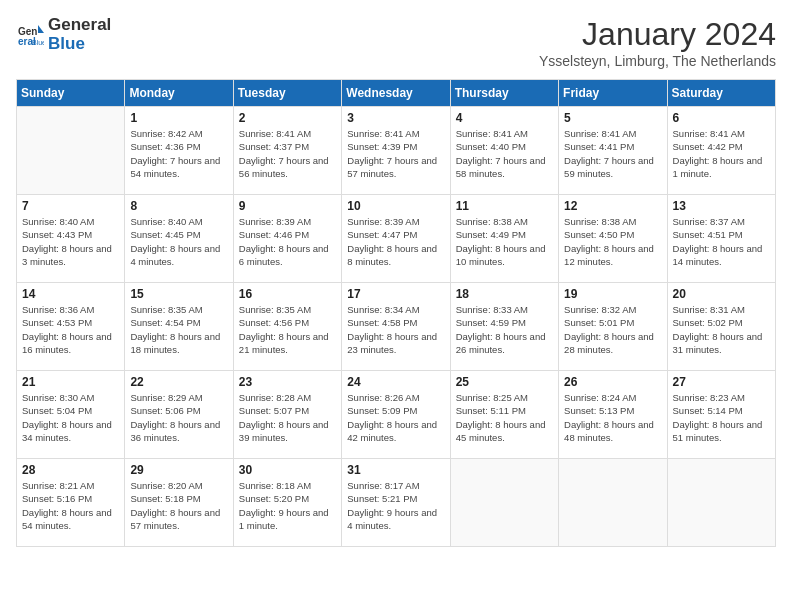  I want to click on weekday-header-saturday: Saturday, so click(721, 94).